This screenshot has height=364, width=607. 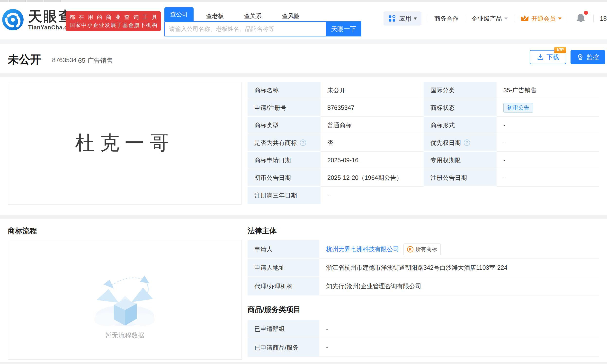 What do you see at coordinates (270, 108) in the screenshot?
I see `label-text: 申请/注册号` at bounding box center [270, 108].